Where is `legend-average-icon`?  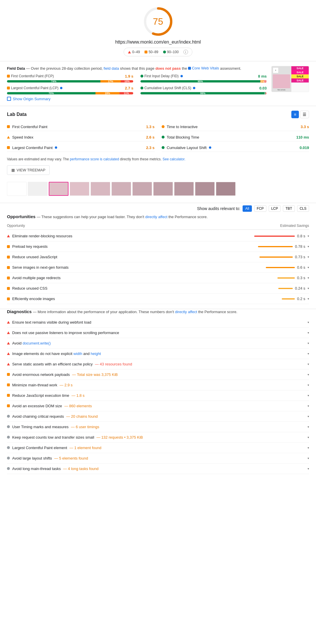
legend-average-icon is located at coordinates (146, 52).